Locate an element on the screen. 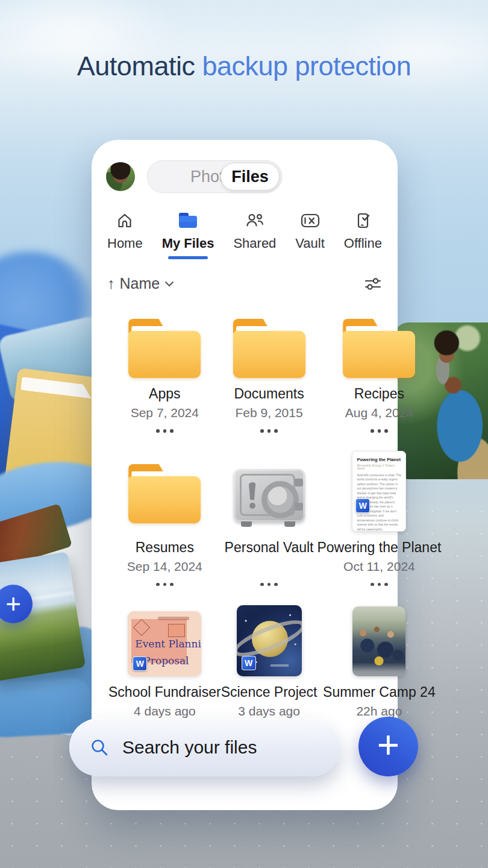  search-icon is located at coordinates (99, 747).